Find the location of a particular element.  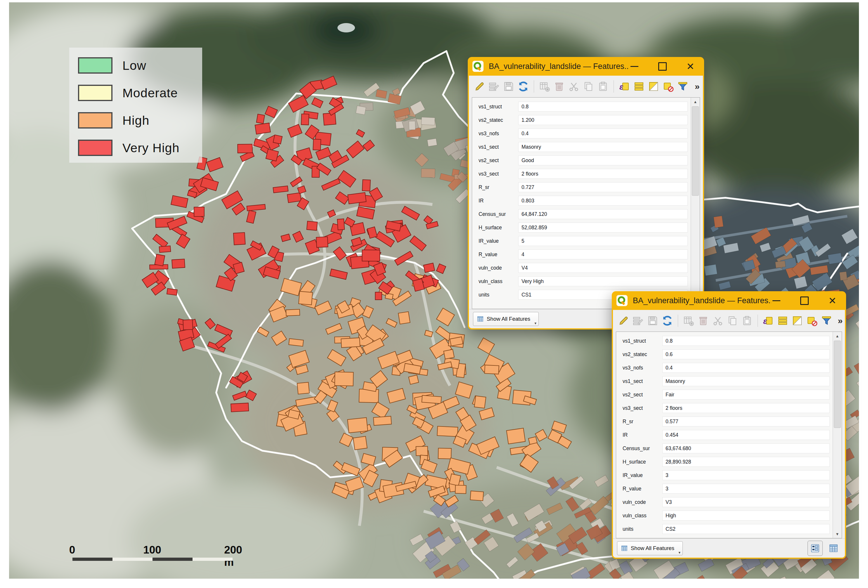

feature-form: vs1_struct0.8vs2_statec0.6vs3_nofs0.4vs1… is located at coordinates (729, 435).